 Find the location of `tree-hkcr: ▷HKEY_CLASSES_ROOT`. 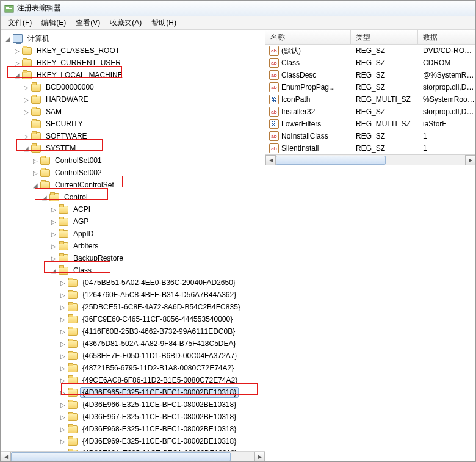

tree-hkcr: ▷HKEY_CLASSES_ROOT is located at coordinates (133, 51).